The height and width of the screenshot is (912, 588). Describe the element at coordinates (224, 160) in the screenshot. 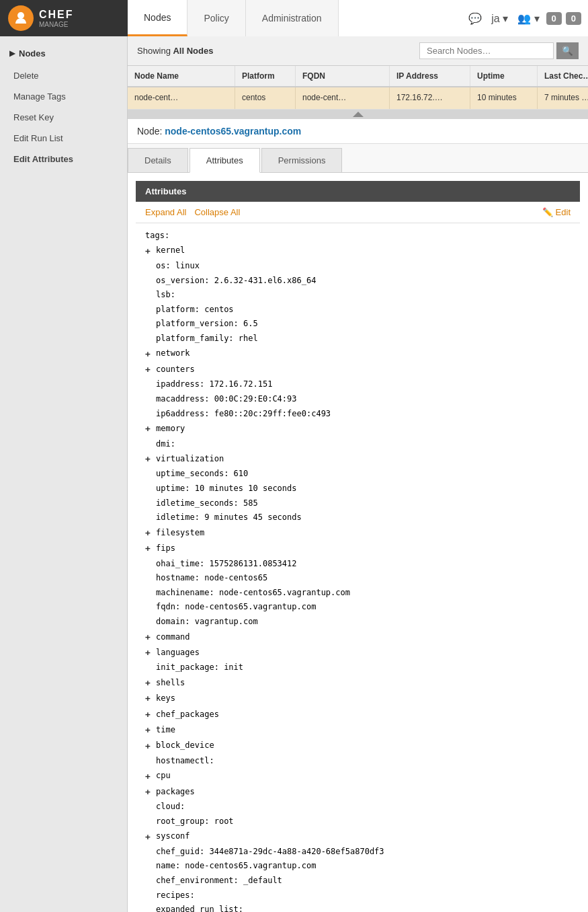

I see `tab-attributes: Attributes` at that location.